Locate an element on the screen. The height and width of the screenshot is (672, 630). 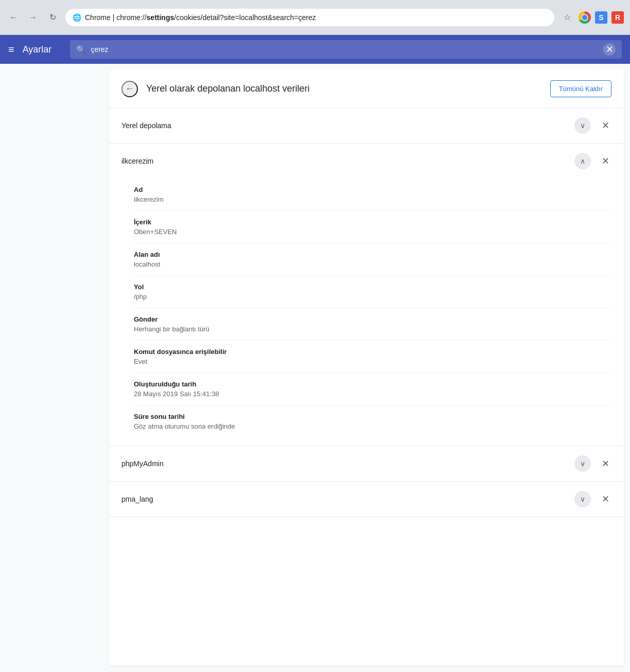
close-button-ilkcerezim: ✕ is located at coordinates (605, 161).